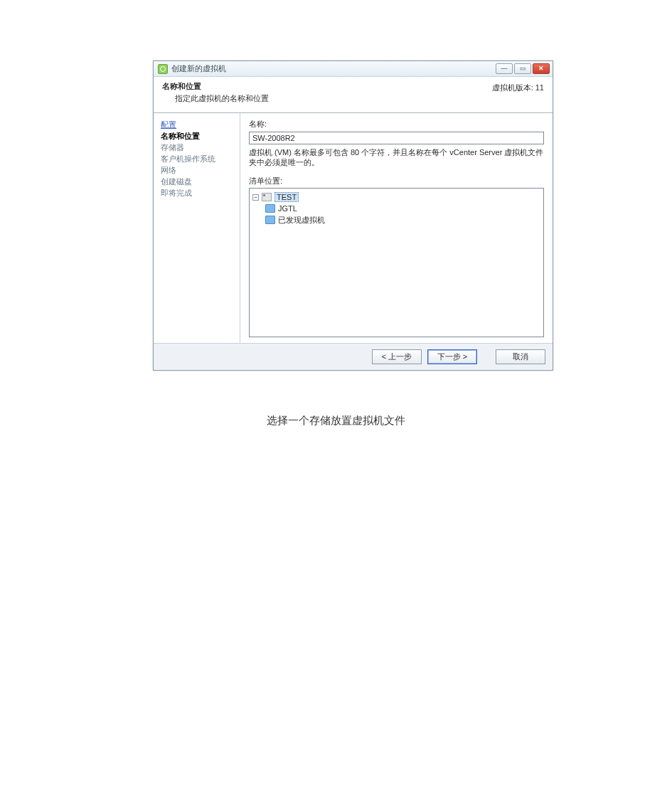  I want to click on back-button: < 上一步, so click(397, 357).